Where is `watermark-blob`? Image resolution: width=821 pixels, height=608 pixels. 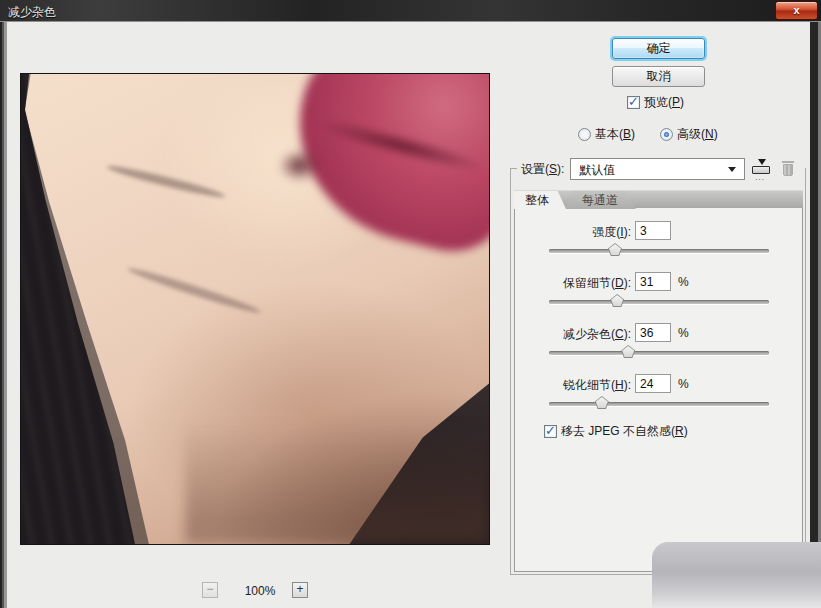 watermark-blob is located at coordinates (736, 575).